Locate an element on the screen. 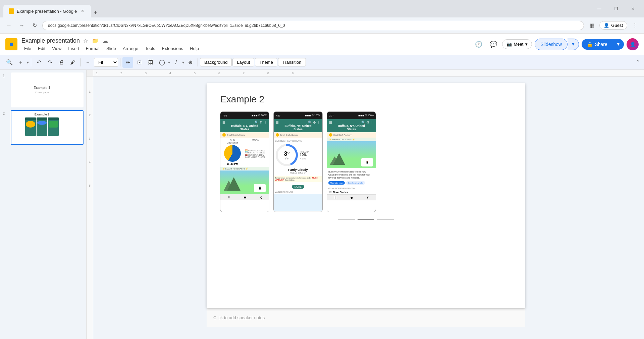  meet-button: 📷 Meet ▾ is located at coordinates (517, 44).